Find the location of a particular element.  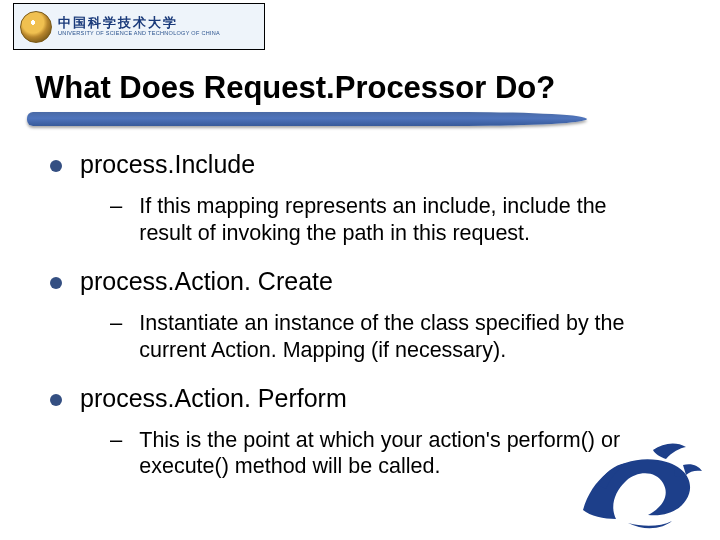

list-subitem-text: Instantiate an instance of the class spe… is located at coordinates (402, 337).